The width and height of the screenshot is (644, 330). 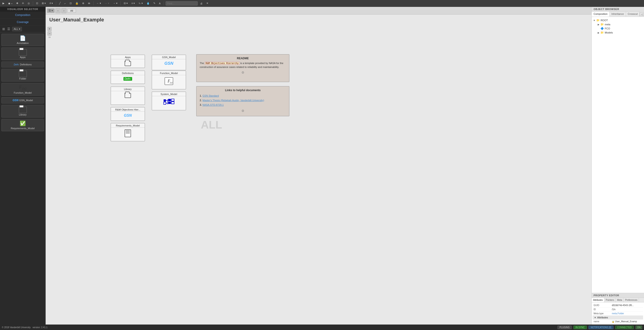 I want to click on annotation-label: Annotation, so click(x=23, y=43).